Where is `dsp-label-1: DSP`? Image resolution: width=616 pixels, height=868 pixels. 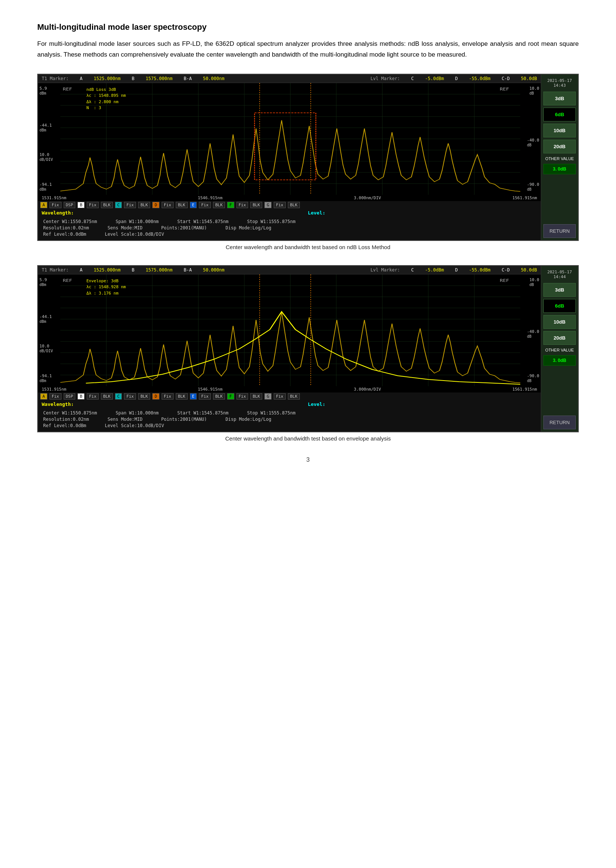
dsp-label-1: DSP is located at coordinates (70, 205).